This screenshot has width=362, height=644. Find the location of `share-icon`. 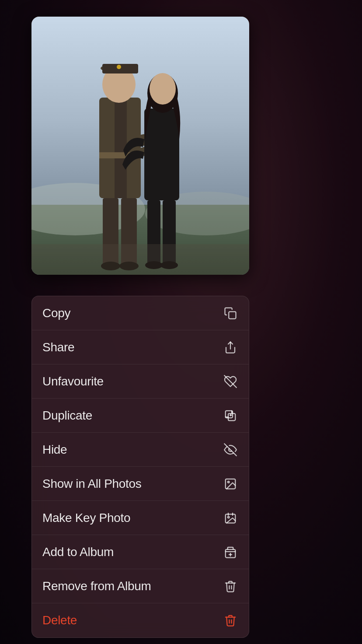

share-icon is located at coordinates (230, 347).